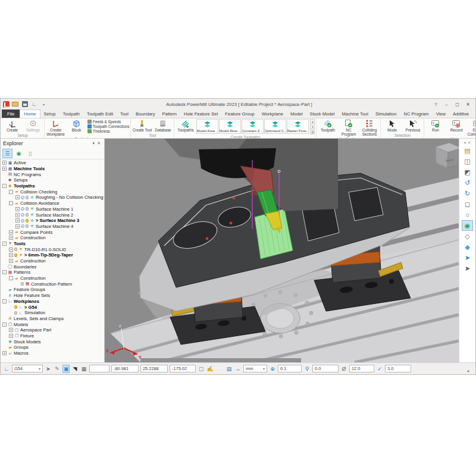  Describe the element at coordinates (469, 143) in the screenshot. I see `view-toolbar-close-button: ✕` at that location.